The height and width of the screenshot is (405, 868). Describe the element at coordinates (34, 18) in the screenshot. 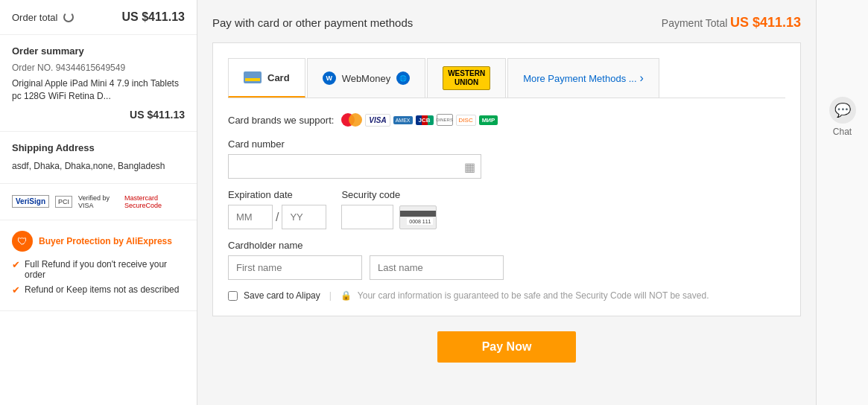

I see `order-total-text: Order total` at that location.